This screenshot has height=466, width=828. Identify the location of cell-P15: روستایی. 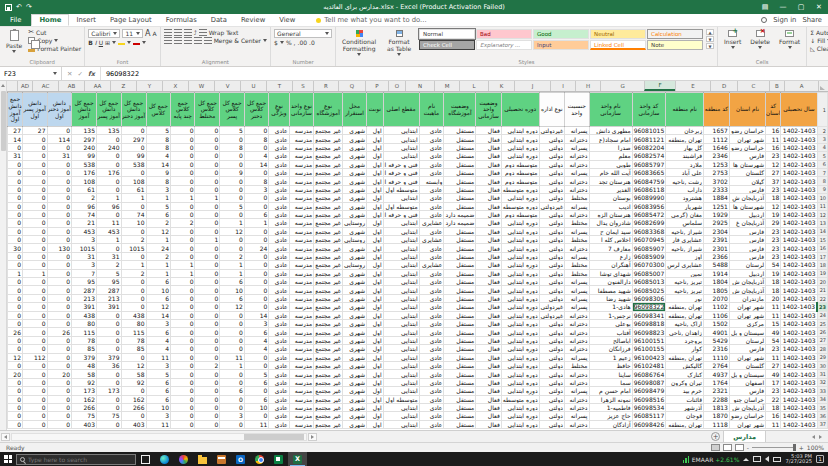
(354, 240).